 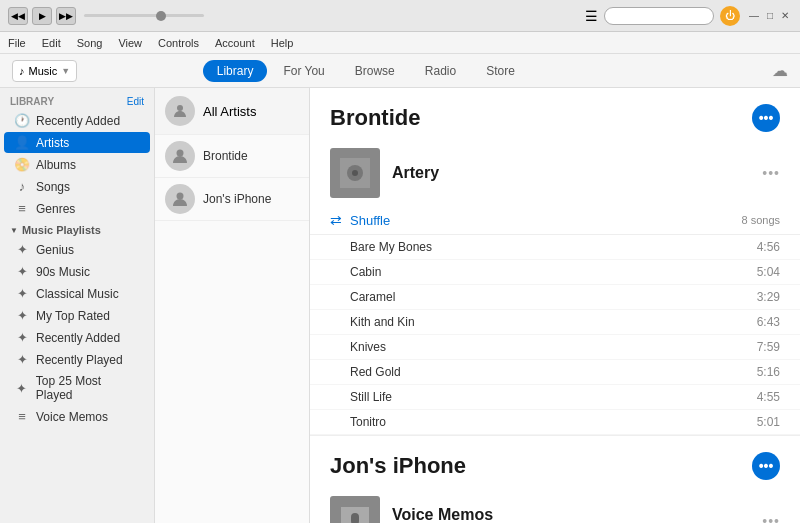 I want to click on song-row-6: Still Life 4:55, so click(x=555, y=398).